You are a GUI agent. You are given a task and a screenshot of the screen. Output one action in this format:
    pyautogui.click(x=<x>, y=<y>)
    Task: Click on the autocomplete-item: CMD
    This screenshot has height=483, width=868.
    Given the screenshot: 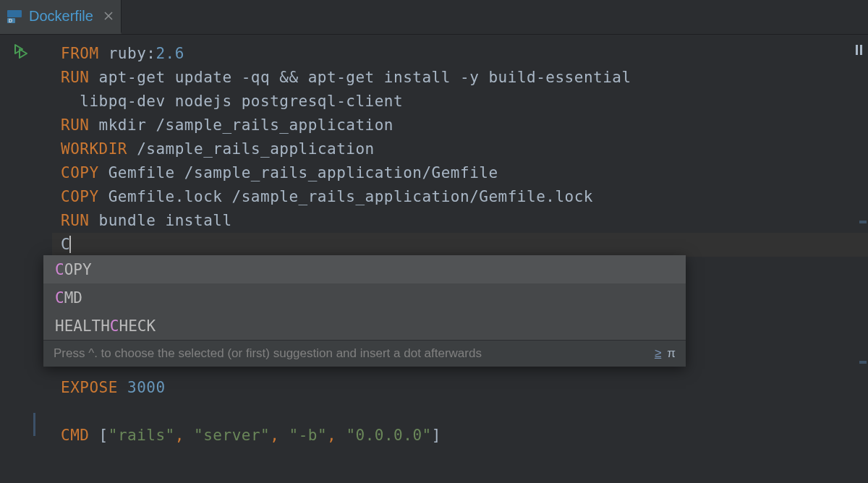 What is the action you would take?
    pyautogui.click(x=365, y=298)
    